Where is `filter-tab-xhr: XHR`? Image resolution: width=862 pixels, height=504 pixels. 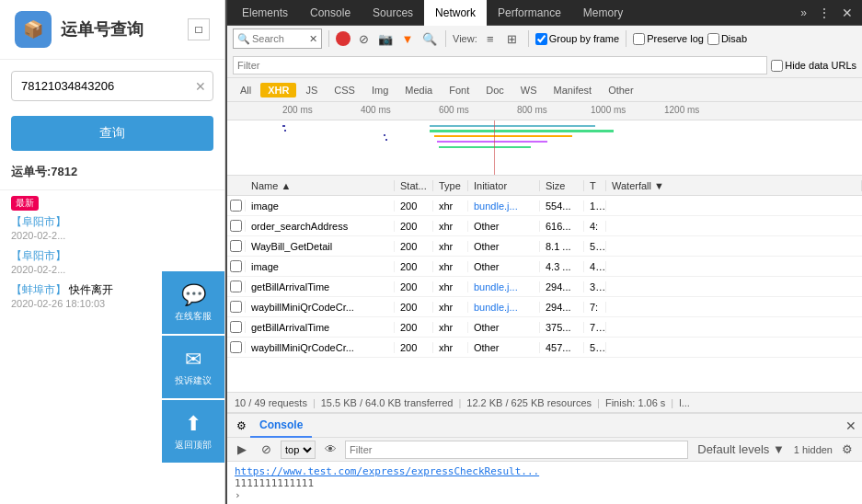
filter-tab-xhr: XHR is located at coordinates (278, 90).